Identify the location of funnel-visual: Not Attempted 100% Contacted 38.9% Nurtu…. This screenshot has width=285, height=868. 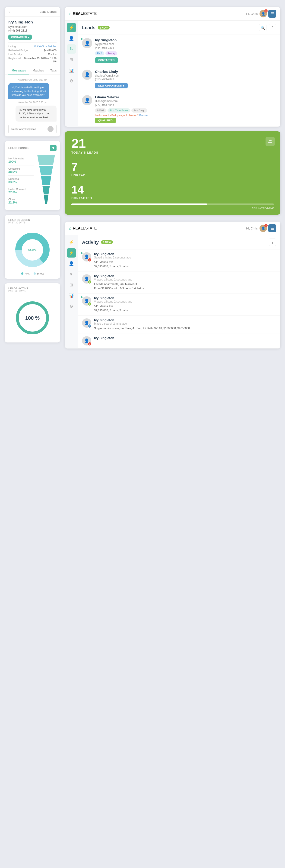
(32, 181).